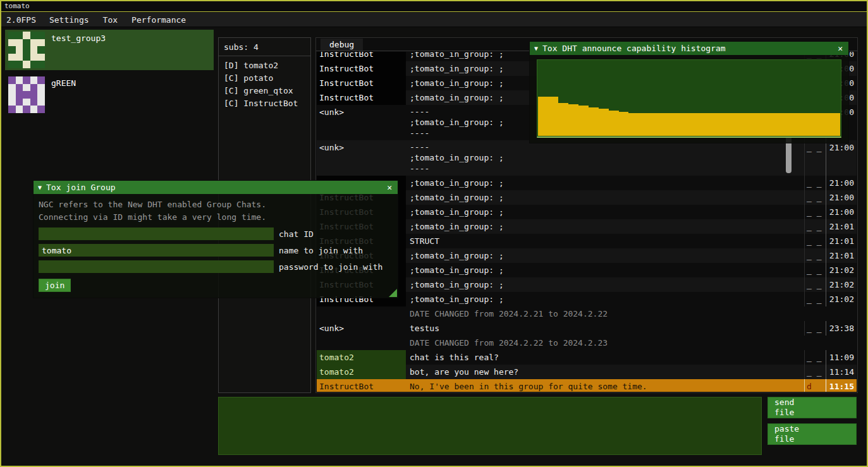  What do you see at coordinates (159, 20) in the screenshot?
I see `menu-performance: Performance` at bounding box center [159, 20].